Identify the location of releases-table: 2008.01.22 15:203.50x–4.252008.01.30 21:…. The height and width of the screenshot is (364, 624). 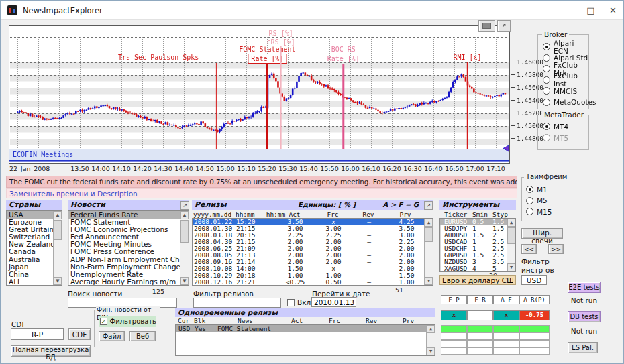
(313, 252).